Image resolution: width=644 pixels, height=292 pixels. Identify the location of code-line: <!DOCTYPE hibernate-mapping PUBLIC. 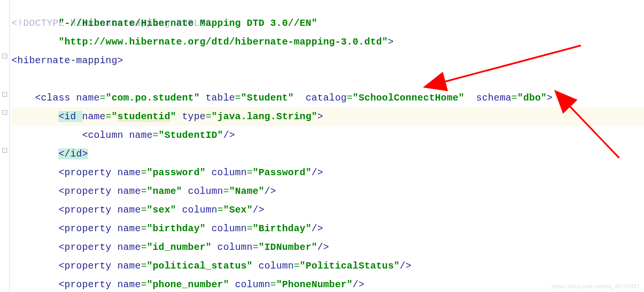
(328, 7).